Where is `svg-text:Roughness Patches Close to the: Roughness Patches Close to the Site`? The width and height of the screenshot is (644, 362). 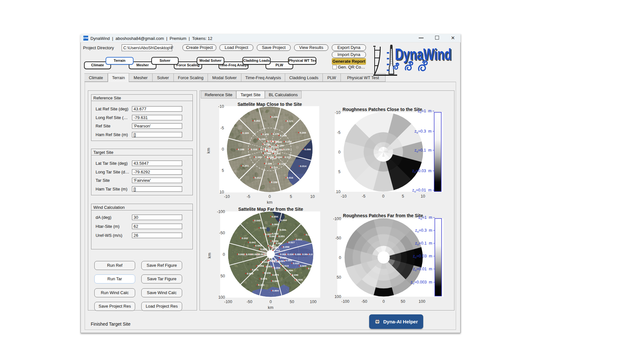 svg-text:Roughness Patches Close to the: Roughness Patches Close to the Site is located at coordinates (382, 109).